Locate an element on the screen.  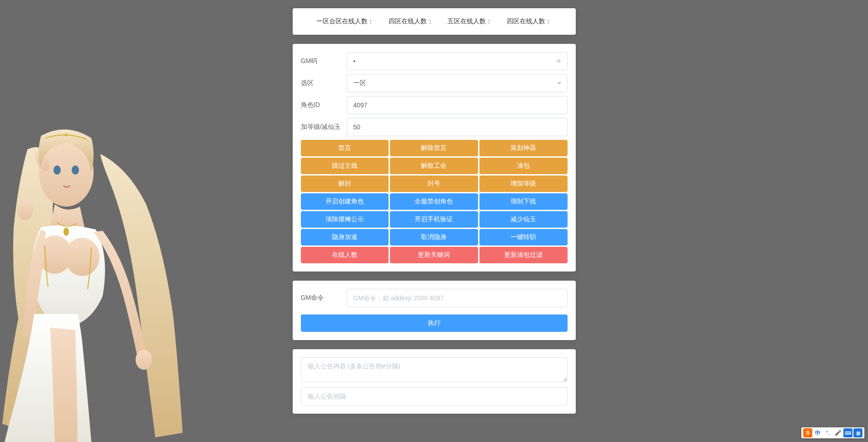
ime-lang-toggle: 中 is located at coordinates (818, 433).